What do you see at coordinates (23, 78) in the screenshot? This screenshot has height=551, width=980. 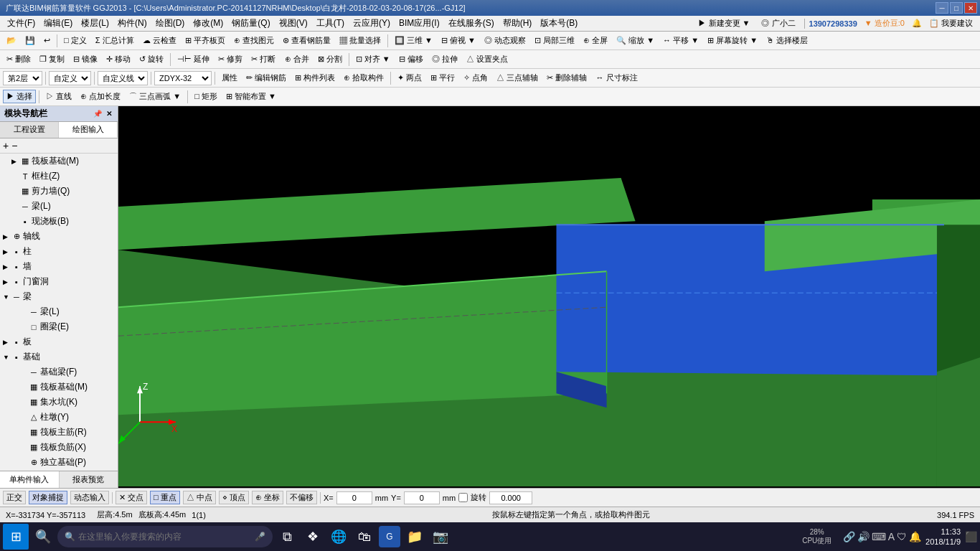 I see `layer-select: 第2层` at bounding box center [23, 78].